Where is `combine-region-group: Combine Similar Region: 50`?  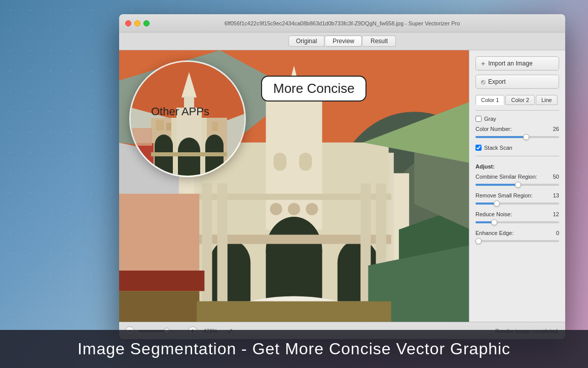
combine-region-group: Combine Similar Region: 50 is located at coordinates (517, 181).